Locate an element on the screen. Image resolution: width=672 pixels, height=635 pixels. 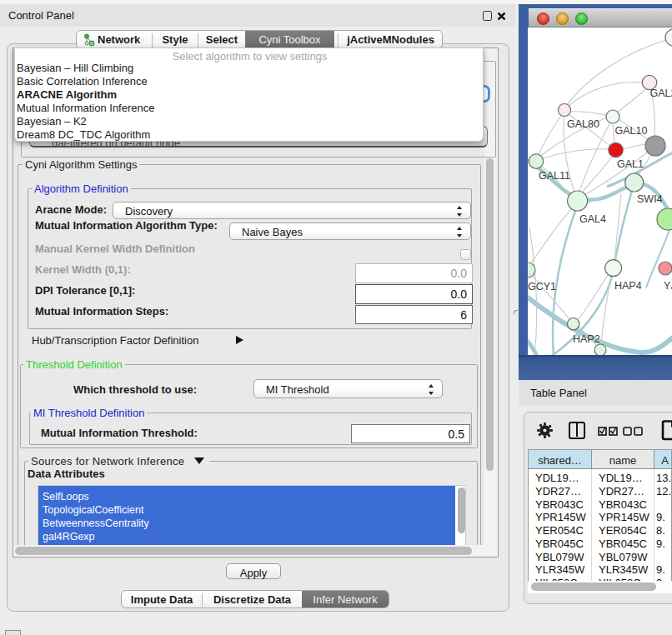
svg-text: GCY1 is located at coordinates (542, 287).